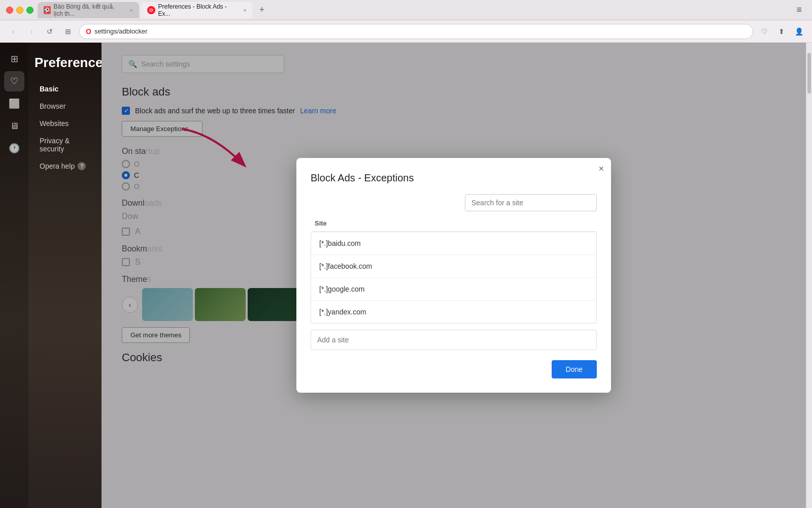 This screenshot has width=812, height=508. Describe the element at coordinates (31, 31) in the screenshot. I see `forward-button: ›` at that location.